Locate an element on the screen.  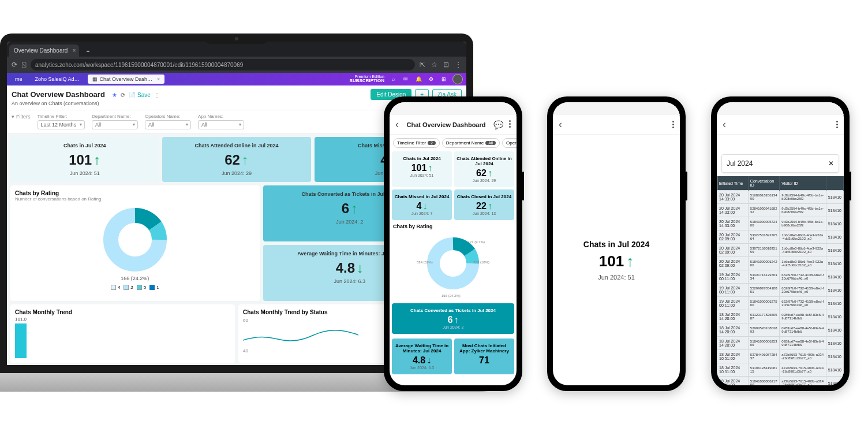
dashboard-icon: ▦ is located at coordinates (95, 79).